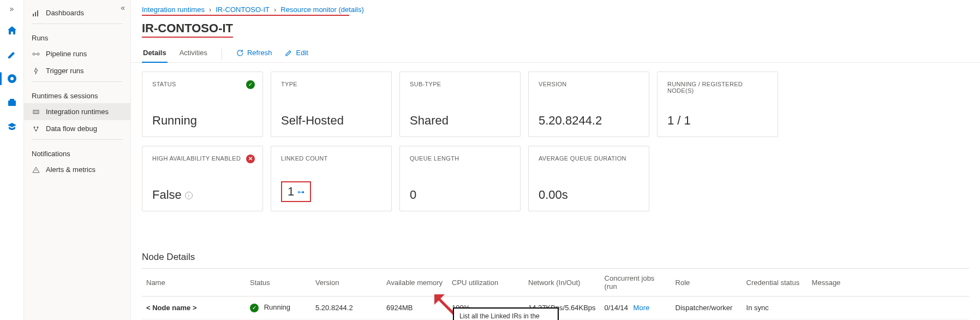  I want to click on card-version: VERSION 5.20.8244.2, so click(589, 104).